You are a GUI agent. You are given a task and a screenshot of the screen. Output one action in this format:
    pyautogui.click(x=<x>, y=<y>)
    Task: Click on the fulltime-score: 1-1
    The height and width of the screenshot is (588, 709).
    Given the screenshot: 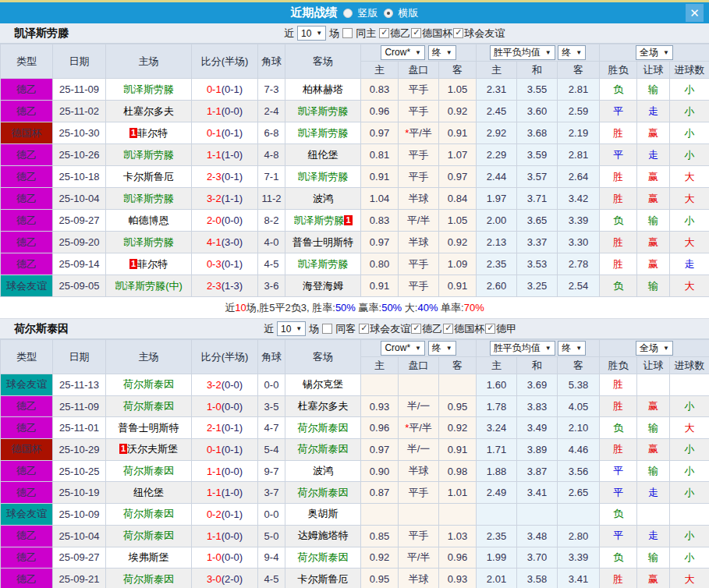 What is the action you would take?
    pyautogui.click(x=214, y=111)
    